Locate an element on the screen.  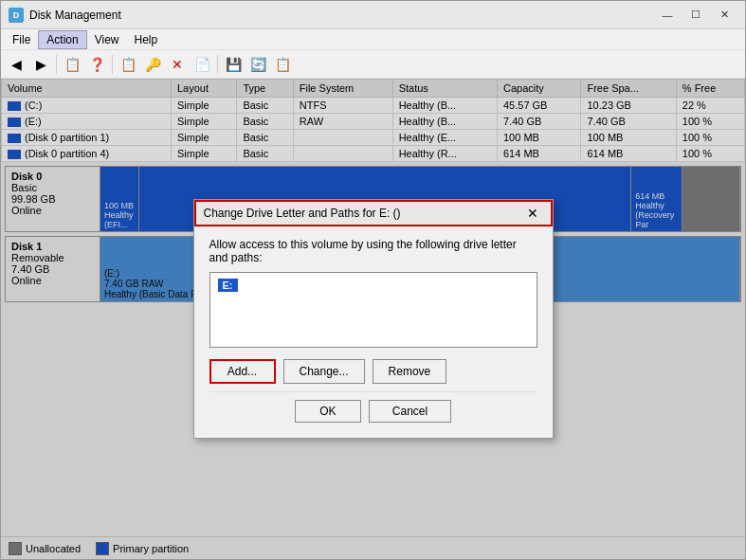
change-button: Change... is located at coordinates (324, 371).